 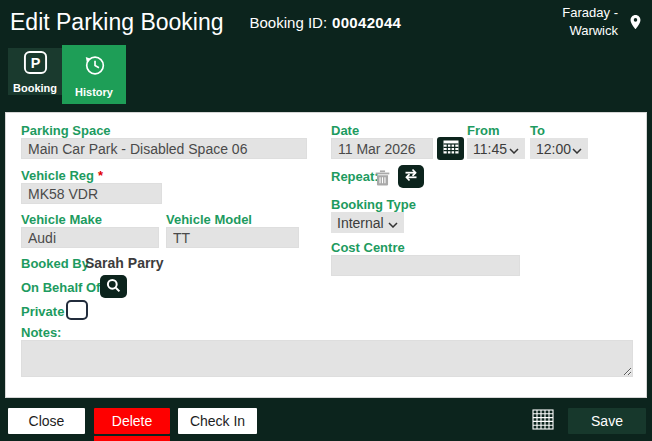 What do you see at coordinates (327, 358) in the screenshot?
I see `notes-textarea` at bounding box center [327, 358].